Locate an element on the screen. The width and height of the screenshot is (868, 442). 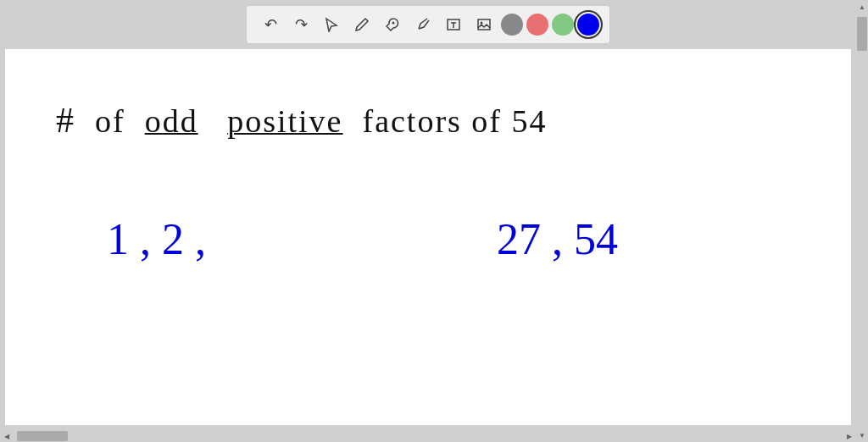
select-tool-button is located at coordinates (331, 25).